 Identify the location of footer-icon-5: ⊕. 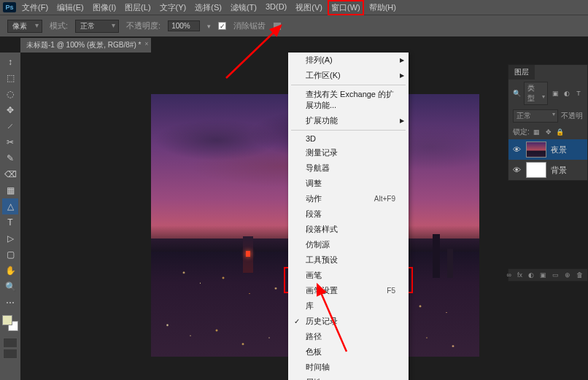
(568, 275).